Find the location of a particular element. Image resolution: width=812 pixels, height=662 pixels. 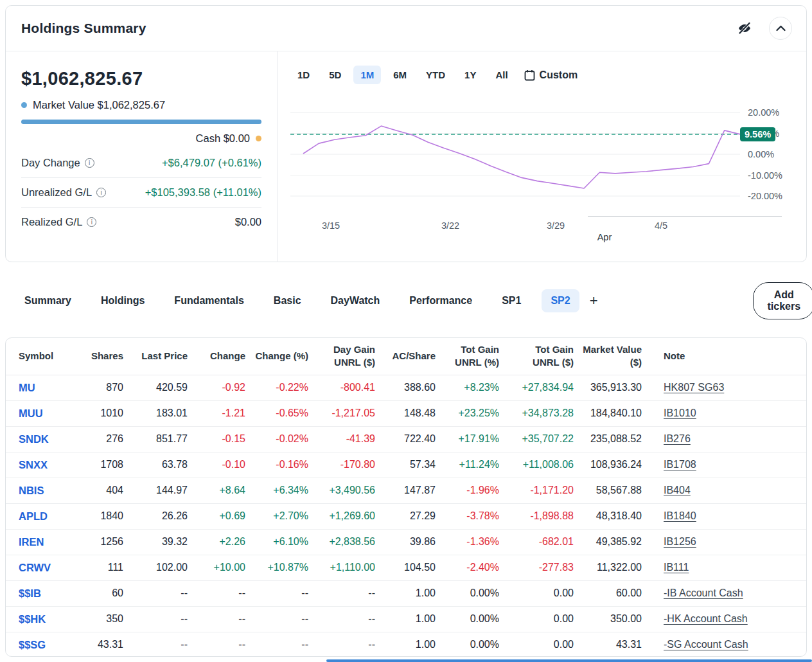

cell-ac_share: 27.29 is located at coordinates (408, 516).